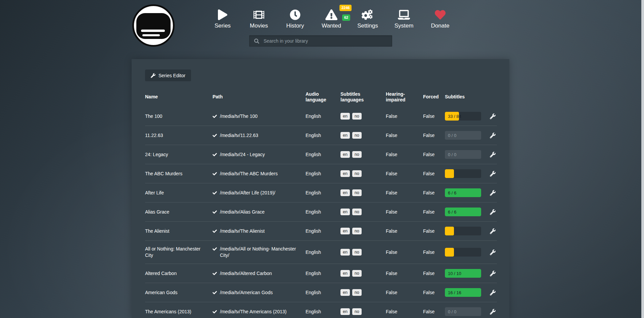 The height and width of the screenshot is (318, 644). Describe the element at coordinates (321, 310) in the screenshot. I see `table-row: The Americans (2013) /media/tv/The Ameri…` at that location.